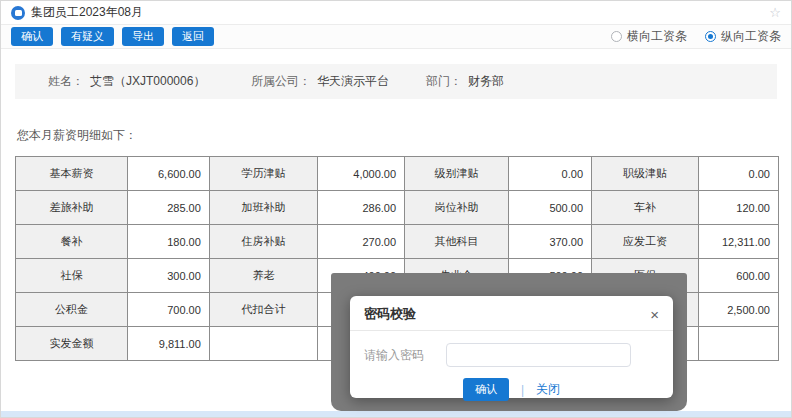 The width and height of the screenshot is (792, 418). What do you see at coordinates (538, 355) in the screenshot?
I see `password-input` at bounding box center [538, 355].